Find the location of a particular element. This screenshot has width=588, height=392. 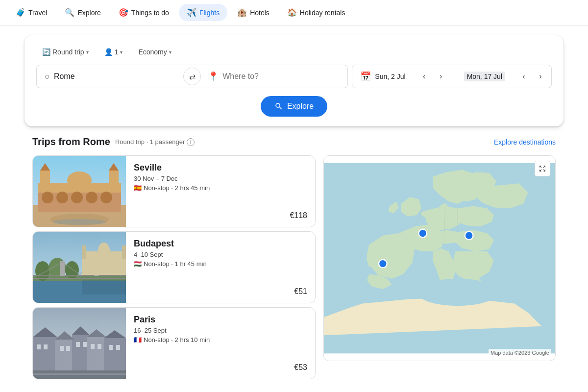

return-date-field: Mon, 17 Jul is located at coordinates (485, 76).